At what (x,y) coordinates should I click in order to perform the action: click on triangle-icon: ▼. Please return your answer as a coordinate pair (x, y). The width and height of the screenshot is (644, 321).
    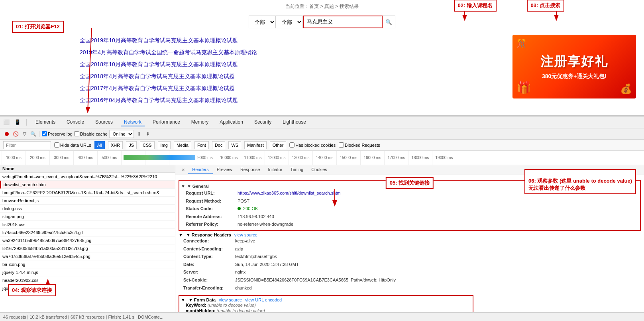
    Looking at the image, I should click on (181, 235).